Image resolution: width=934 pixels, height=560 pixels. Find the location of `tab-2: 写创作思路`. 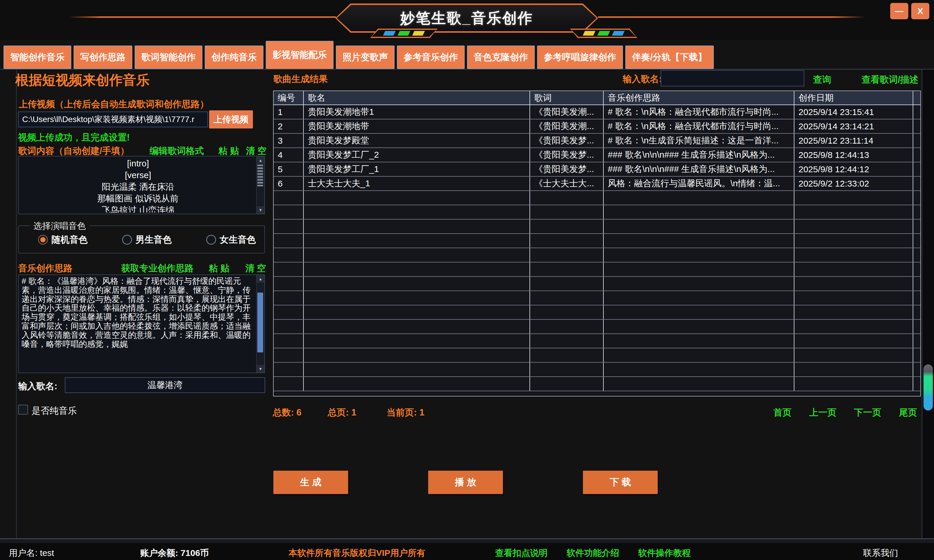

tab-2: 写创作思路 is located at coordinates (103, 57).